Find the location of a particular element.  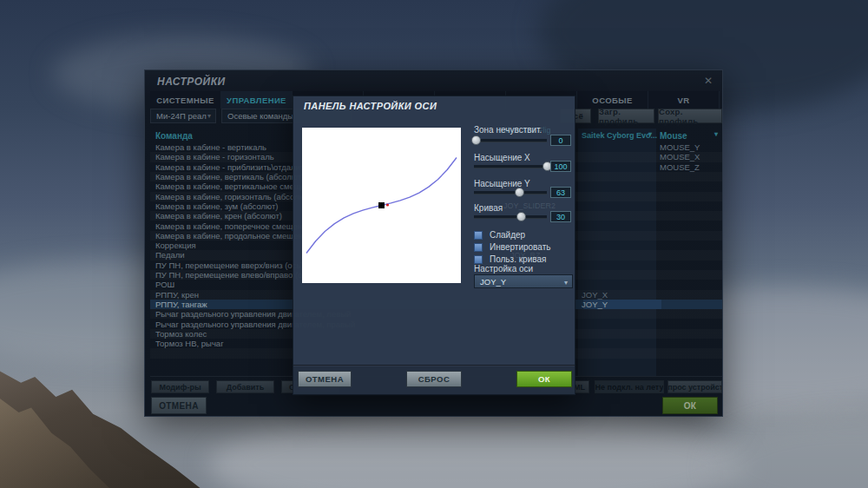

load-profile-label: Загр. профиль is located at coordinates (627, 116).